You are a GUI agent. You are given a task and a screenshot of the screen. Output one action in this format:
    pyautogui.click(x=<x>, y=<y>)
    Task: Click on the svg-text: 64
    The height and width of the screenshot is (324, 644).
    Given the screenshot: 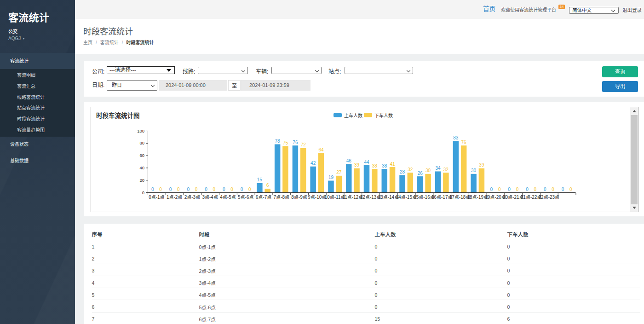 What is the action you would take?
    pyautogui.click(x=321, y=150)
    